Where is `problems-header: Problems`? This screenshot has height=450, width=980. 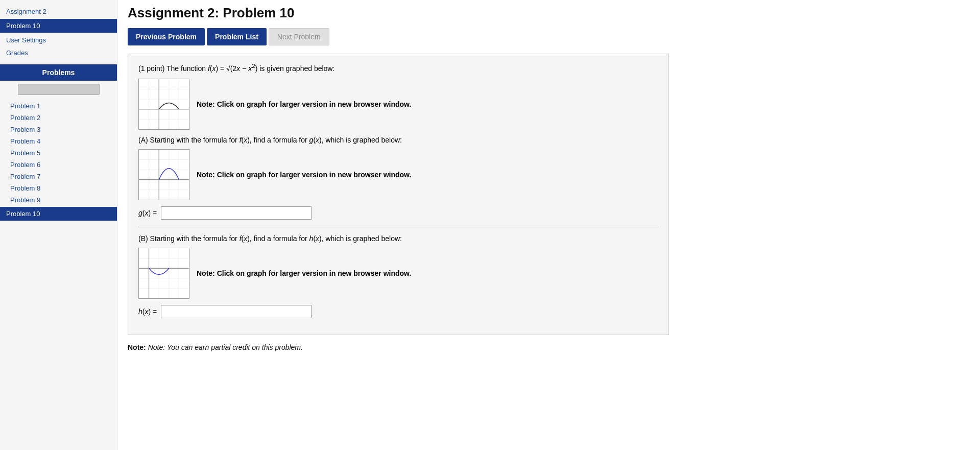
problems-header: Problems is located at coordinates (58, 73).